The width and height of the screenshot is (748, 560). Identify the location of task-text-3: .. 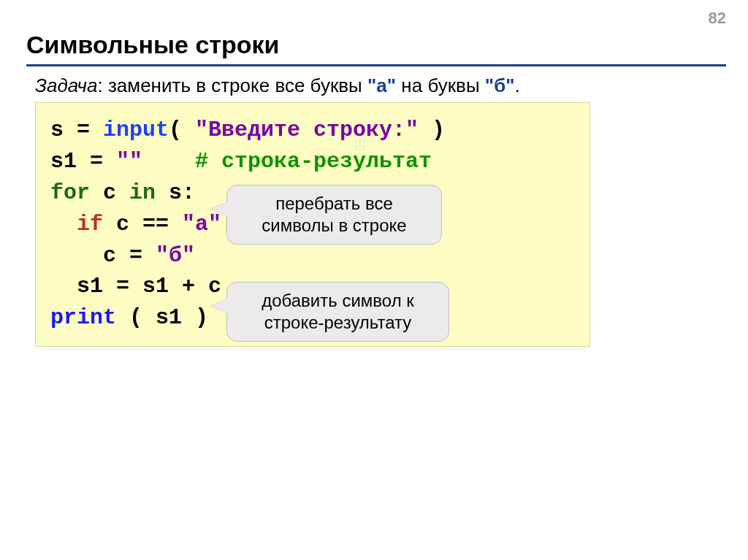
(517, 85).